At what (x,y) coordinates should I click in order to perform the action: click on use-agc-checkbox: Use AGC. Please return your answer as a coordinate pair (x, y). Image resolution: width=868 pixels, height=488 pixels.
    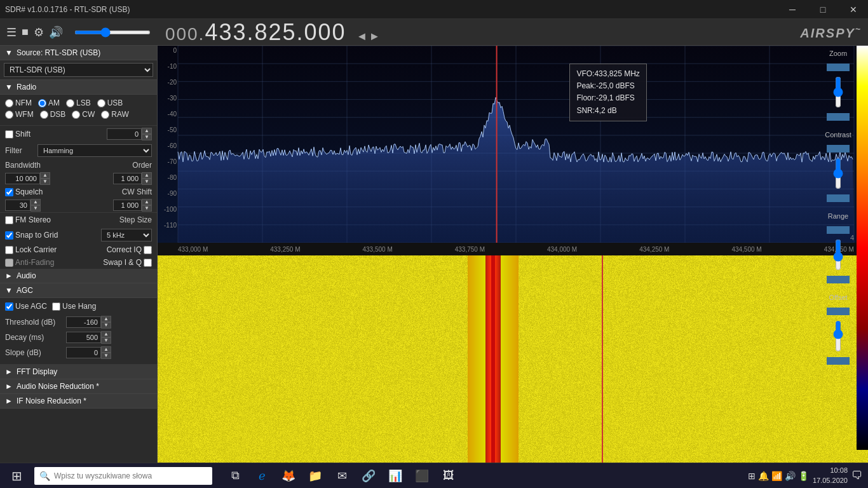
    Looking at the image, I should click on (26, 306).